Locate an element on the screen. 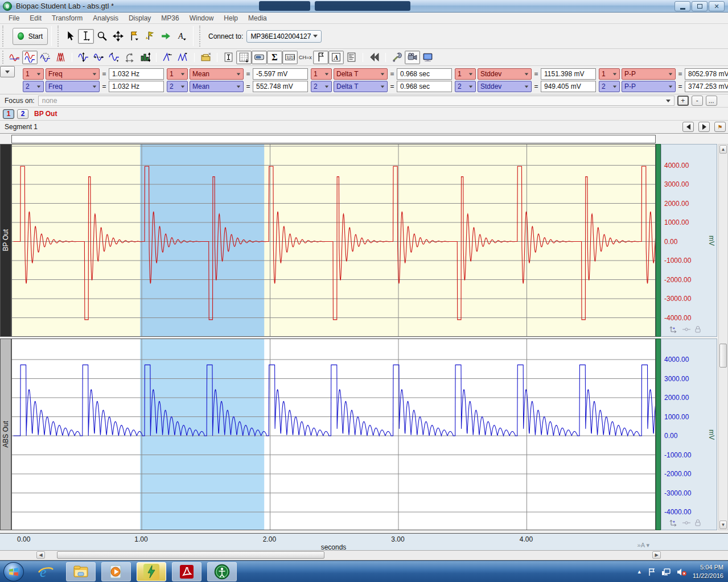  zoom-out-button: - is located at coordinates (697, 101).